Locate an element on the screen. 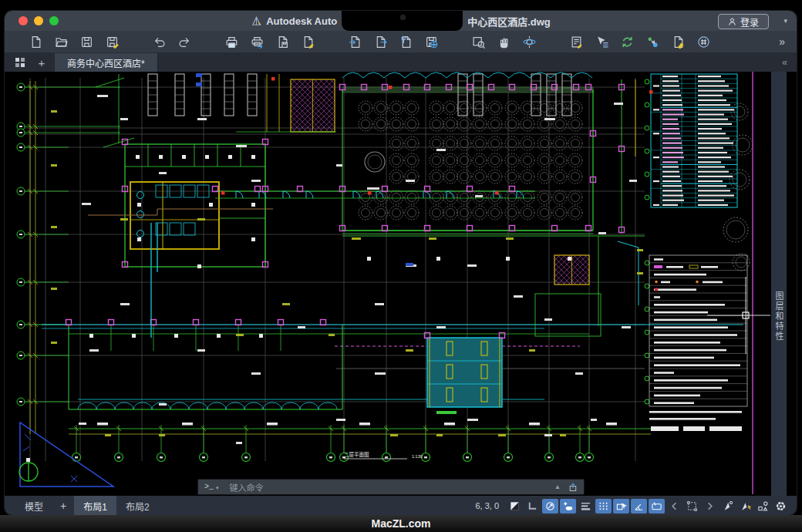  plot-edit-button is located at coordinates (308, 42).